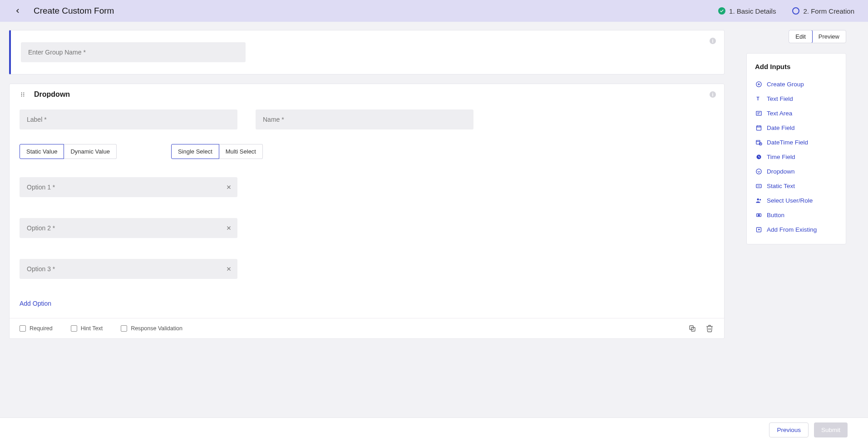 This screenshot has height=442, width=868. I want to click on textarea-icon, so click(759, 113).